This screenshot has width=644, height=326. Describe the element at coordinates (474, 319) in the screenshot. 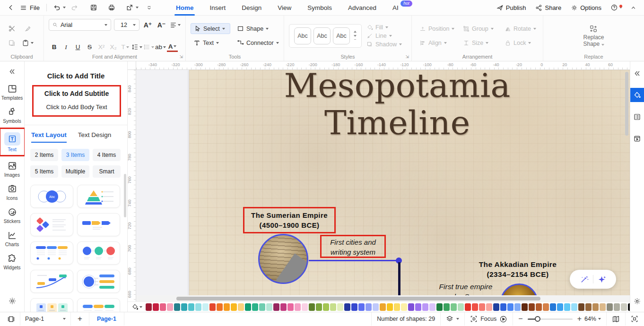

I see `focus-icon` at that location.